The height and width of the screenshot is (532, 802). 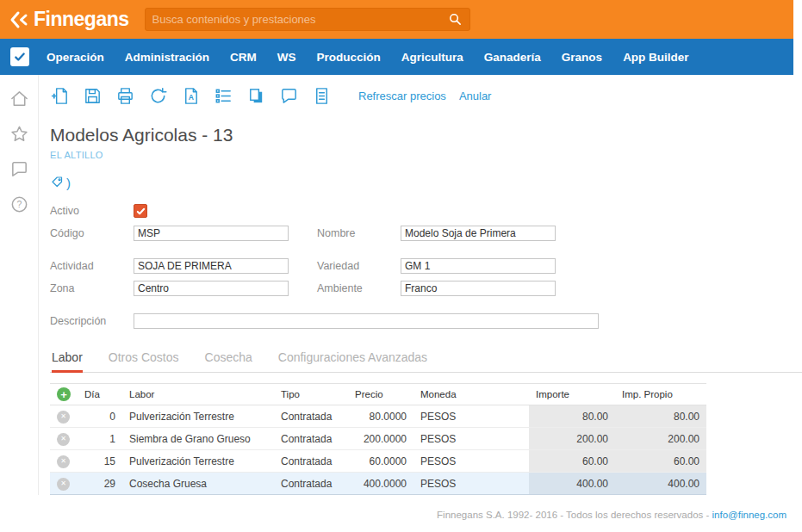 I want to click on tab-otros-costos: Otros Costos, so click(x=144, y=362).